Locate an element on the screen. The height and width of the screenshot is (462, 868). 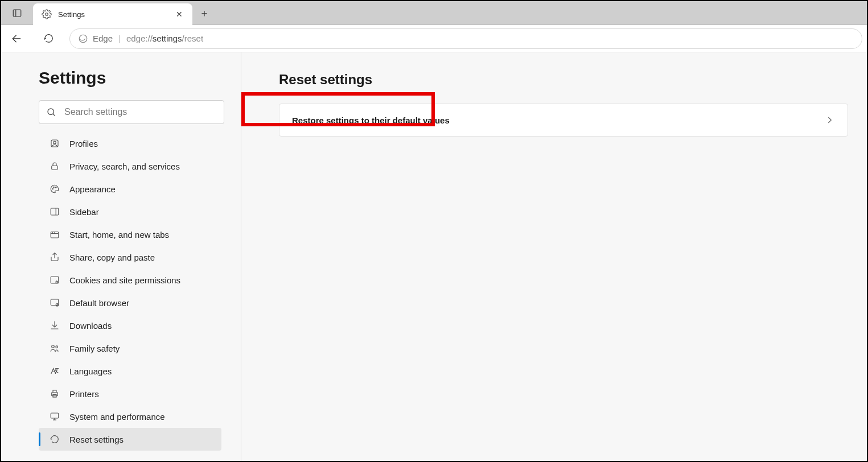
search-settings-box is located at coordinates (131, 112).